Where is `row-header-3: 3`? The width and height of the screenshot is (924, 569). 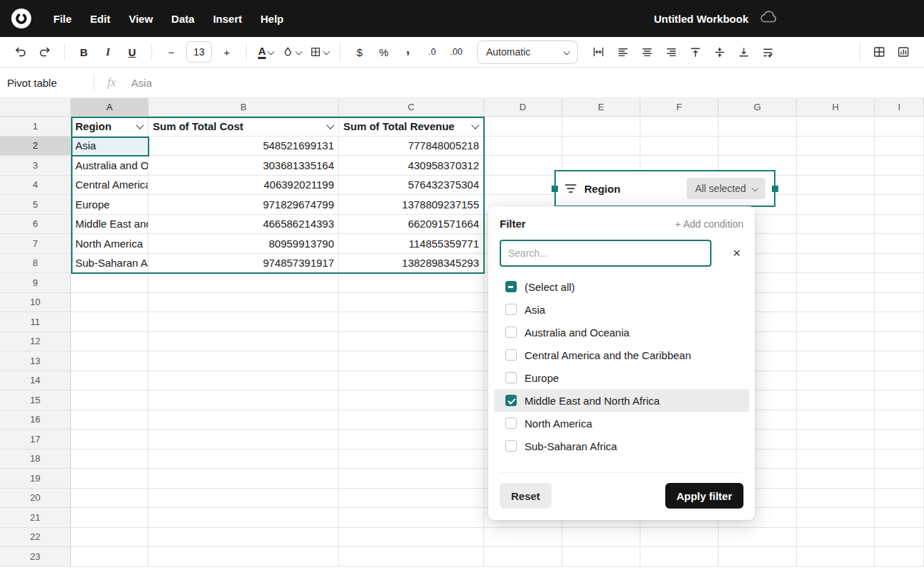 row-header-3: 3 is located at coordinates (36, 166).